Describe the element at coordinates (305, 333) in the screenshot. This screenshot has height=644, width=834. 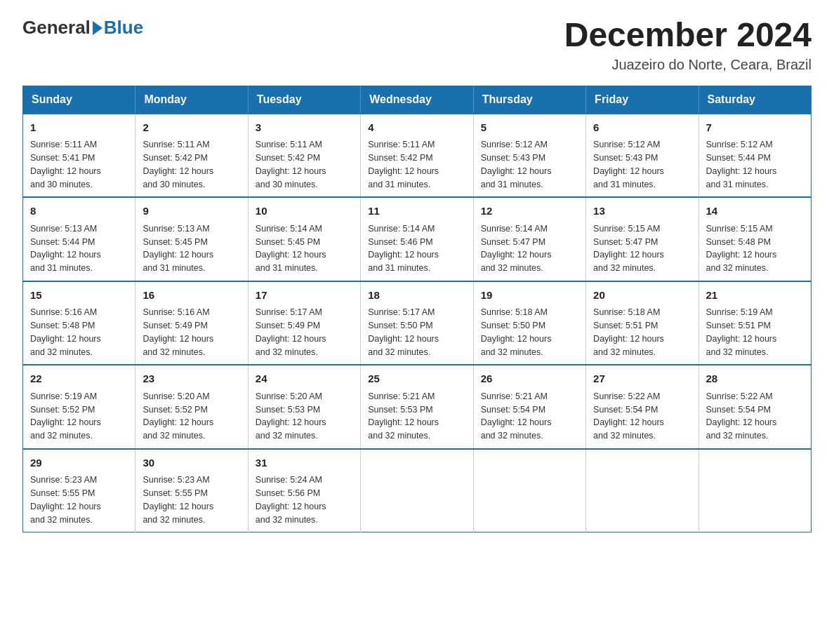
I see `day-info: Sunrise: 5:17 AMSunset: 5:49 PMDaylight:…` at that location.